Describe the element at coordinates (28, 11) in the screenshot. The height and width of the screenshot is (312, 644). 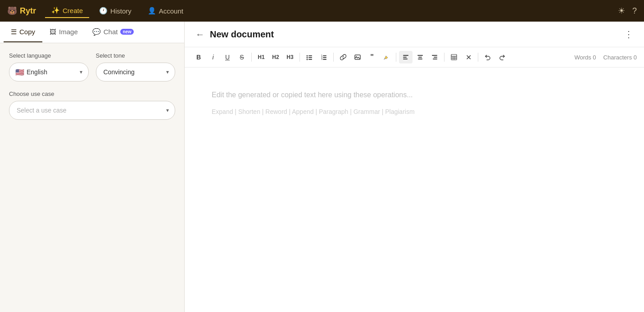
I see `logo-text: Rytr` at that location.